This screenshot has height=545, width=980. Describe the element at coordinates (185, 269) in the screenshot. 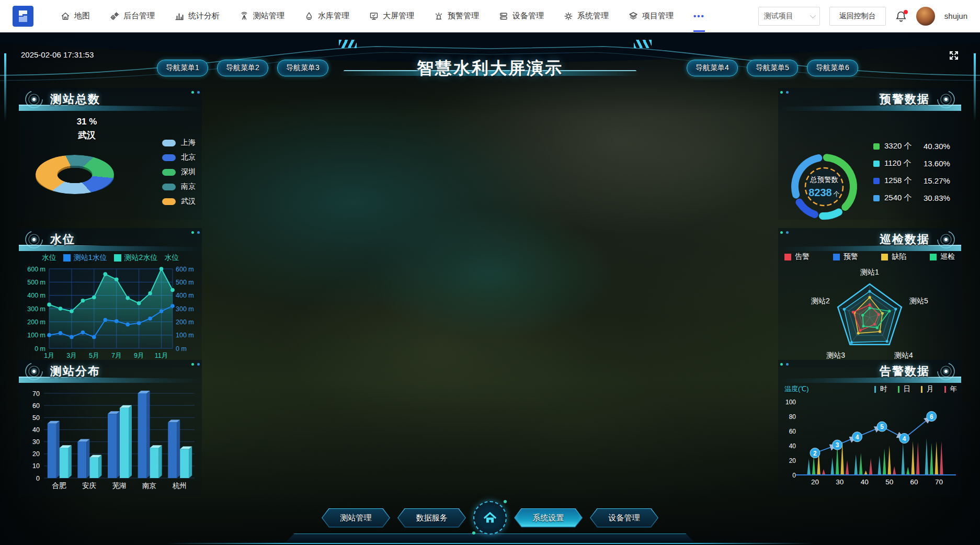

I see `svg-text: 600 m` at that location.